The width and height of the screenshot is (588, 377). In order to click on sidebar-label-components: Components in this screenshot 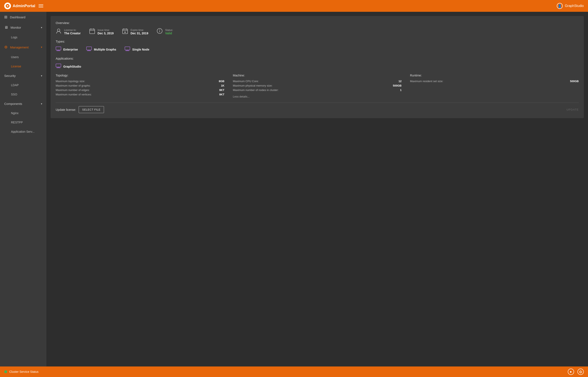, I will do `click(13, 104)`.